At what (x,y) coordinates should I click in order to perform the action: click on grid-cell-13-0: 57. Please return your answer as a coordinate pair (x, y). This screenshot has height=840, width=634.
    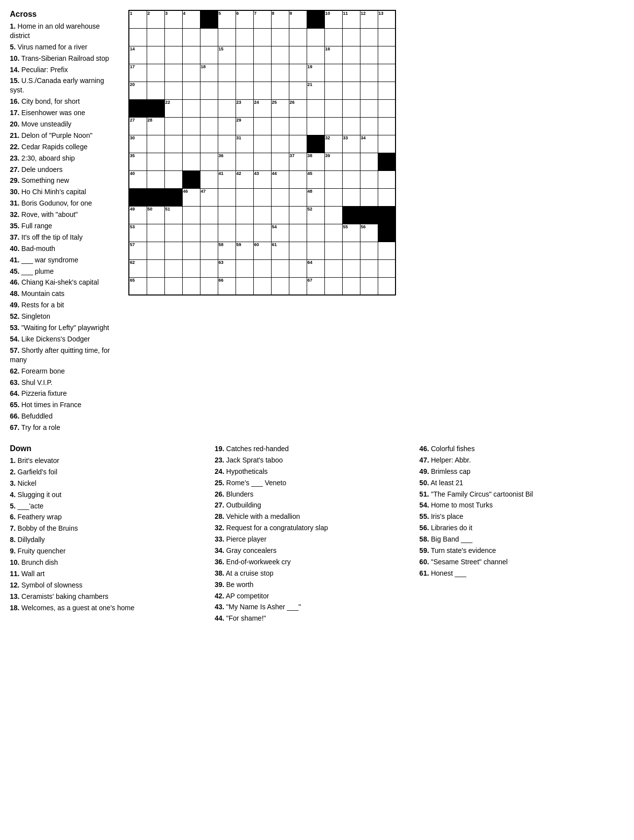
    Looking at the image, I should click on (138, 251).